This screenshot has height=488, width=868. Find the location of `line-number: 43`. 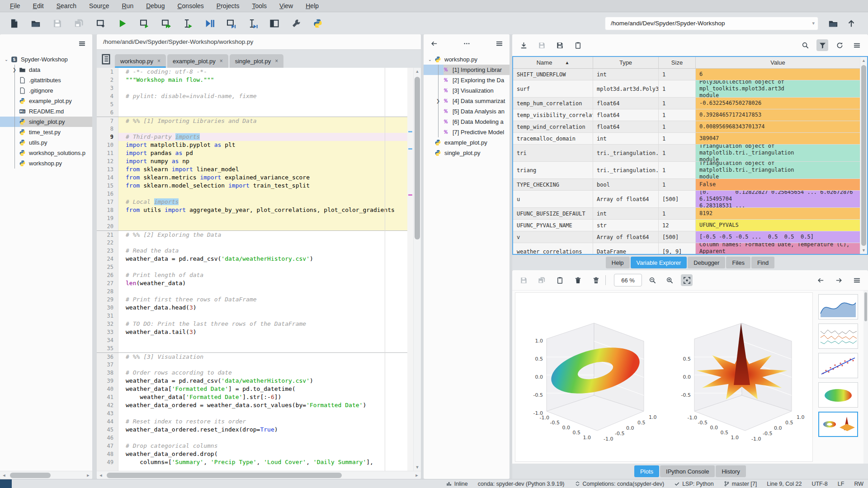

line-number: 43 is located at coordinates (108, 413).